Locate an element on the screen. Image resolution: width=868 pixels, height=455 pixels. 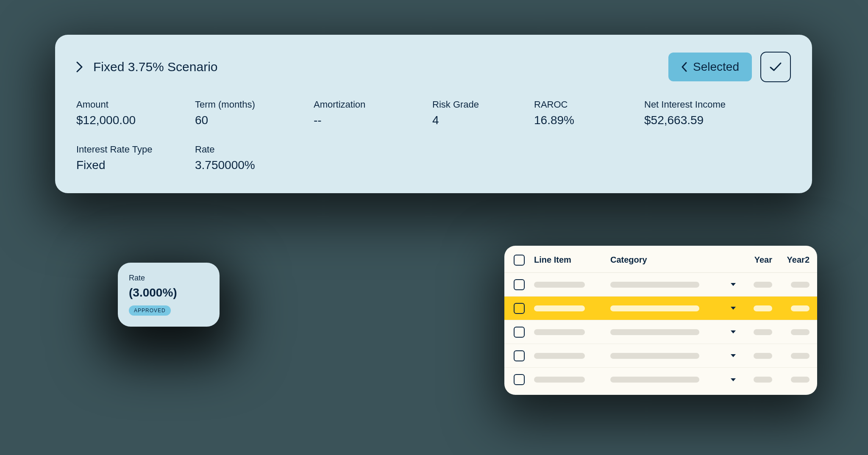
metric-value: 16.89% is located at coordinates (589, 120).